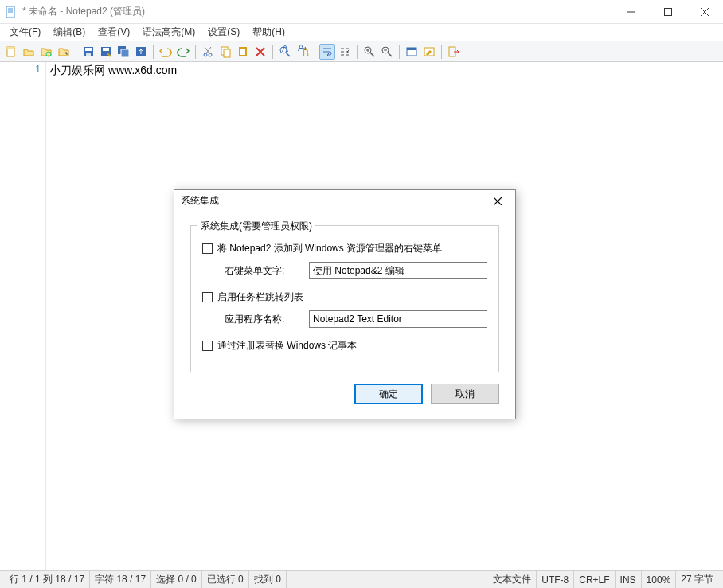  Describe the element at coordinates (177, 579) in the screenshot. I see `status-sel: 选择 0 / 0` at that location.